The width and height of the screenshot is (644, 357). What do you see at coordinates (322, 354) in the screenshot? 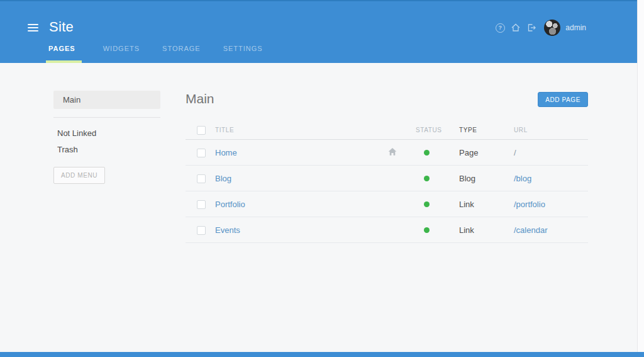
I see `footer-bar` at bounding box center [322, 354].